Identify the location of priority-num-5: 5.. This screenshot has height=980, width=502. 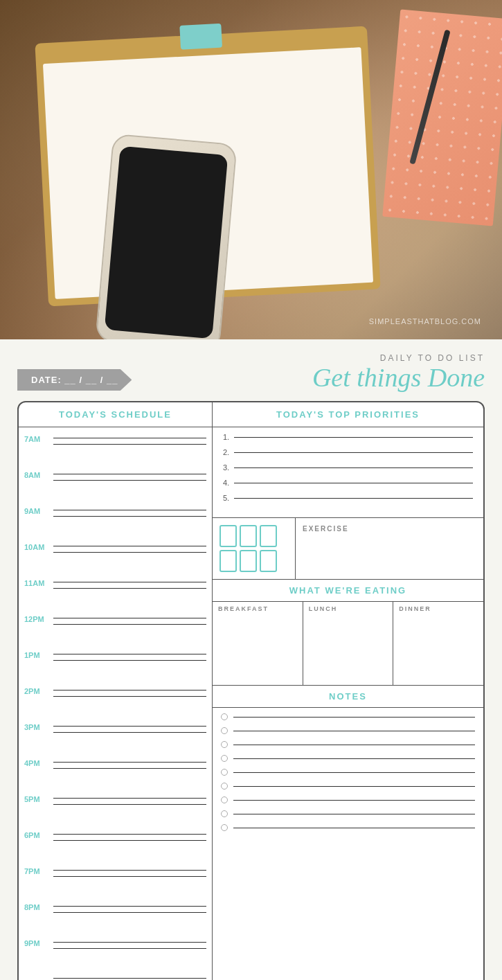
(228, 498).